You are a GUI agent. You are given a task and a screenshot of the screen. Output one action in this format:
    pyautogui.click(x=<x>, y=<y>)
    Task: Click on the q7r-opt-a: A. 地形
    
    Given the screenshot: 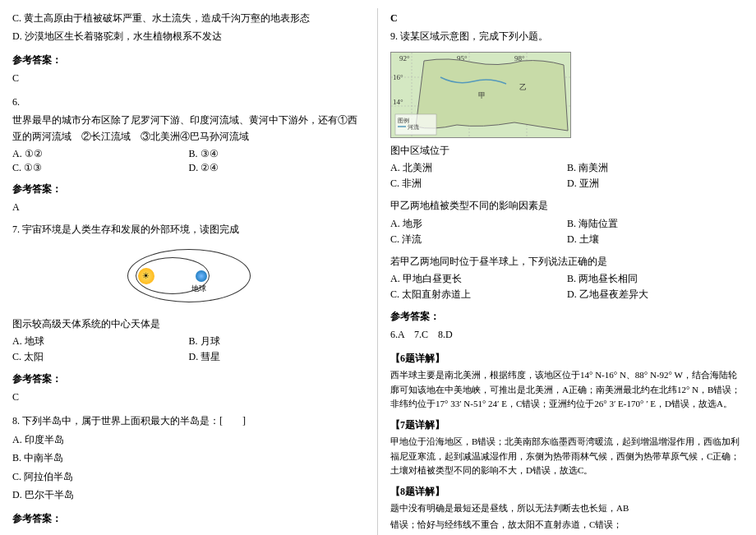 What is the action you would take?
    pyautogui.click(x=478, y=224)
    